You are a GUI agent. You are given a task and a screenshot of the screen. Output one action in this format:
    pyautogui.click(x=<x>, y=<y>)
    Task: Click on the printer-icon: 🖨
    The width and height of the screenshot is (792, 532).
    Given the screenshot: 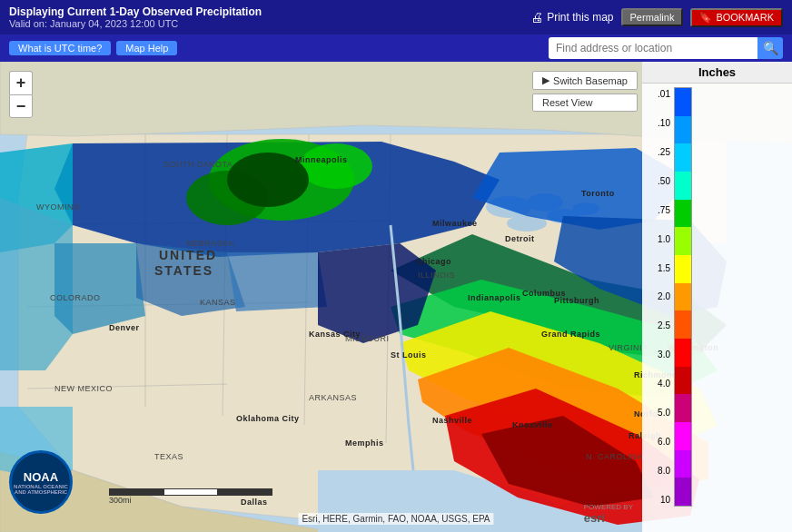 What is the action you would take?
    pyautogui.click(x=537, y=17)
    